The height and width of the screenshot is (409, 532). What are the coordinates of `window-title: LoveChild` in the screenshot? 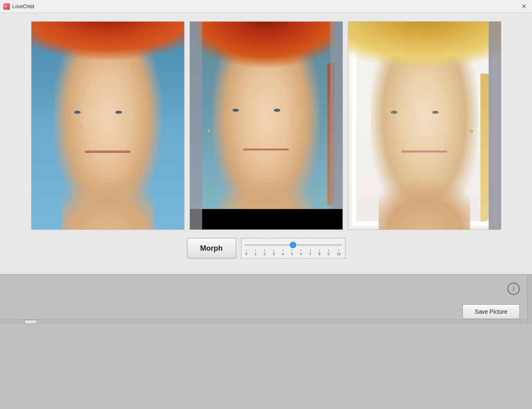 It's located at (266, 7).